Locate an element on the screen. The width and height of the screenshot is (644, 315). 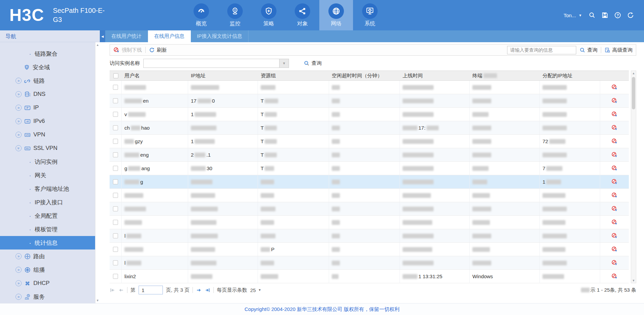
next-page-button is located at coordinates (199, 290).